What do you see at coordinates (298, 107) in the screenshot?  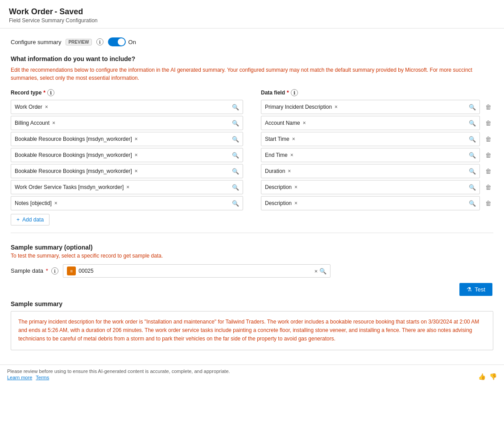 I see `data-field-item-0: Primary Incident Description` at bounding box center [298, 107].